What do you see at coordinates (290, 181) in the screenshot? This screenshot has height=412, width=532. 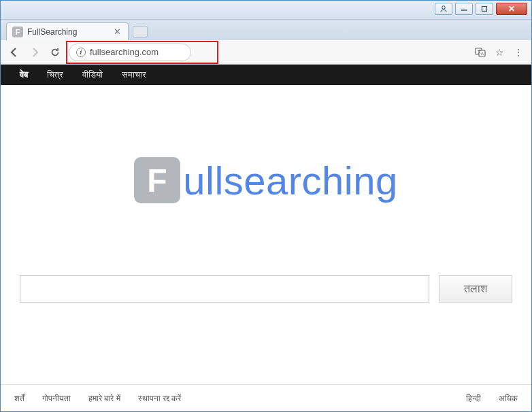 I see `logo-text: ullsearching` at bounding box center [290, 181].